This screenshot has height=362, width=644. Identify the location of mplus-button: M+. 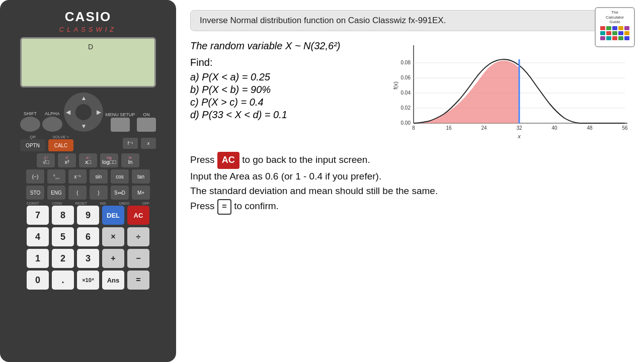
(141, 193).